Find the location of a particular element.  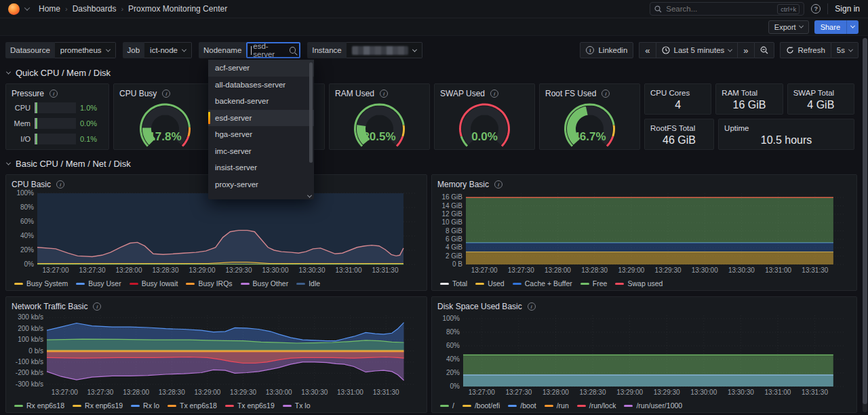

section-basic-cpu-mem-net-disk: Basic CPU / Mem / Net / Disk is located at coordinates (433, 163).